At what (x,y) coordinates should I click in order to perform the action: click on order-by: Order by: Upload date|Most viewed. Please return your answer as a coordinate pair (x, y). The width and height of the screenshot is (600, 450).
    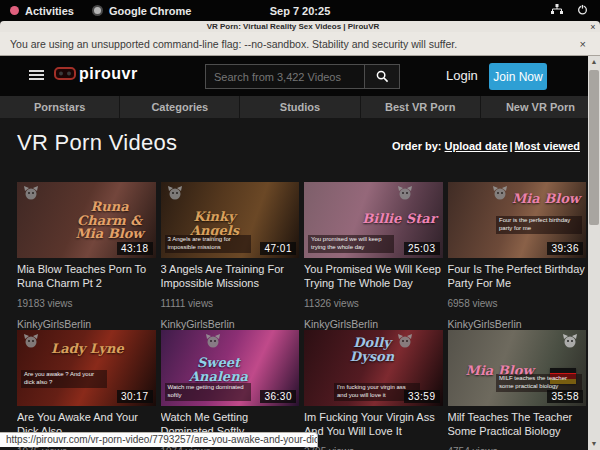
    Looking at the image, I should click on (486, 146).